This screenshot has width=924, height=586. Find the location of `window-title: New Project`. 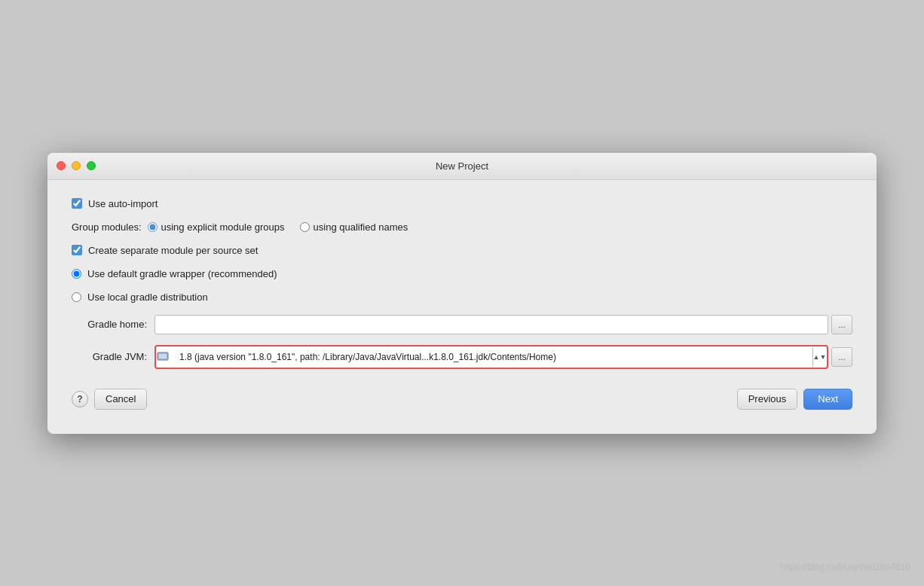

window-title: New Project is located at coordinates (462, 166).